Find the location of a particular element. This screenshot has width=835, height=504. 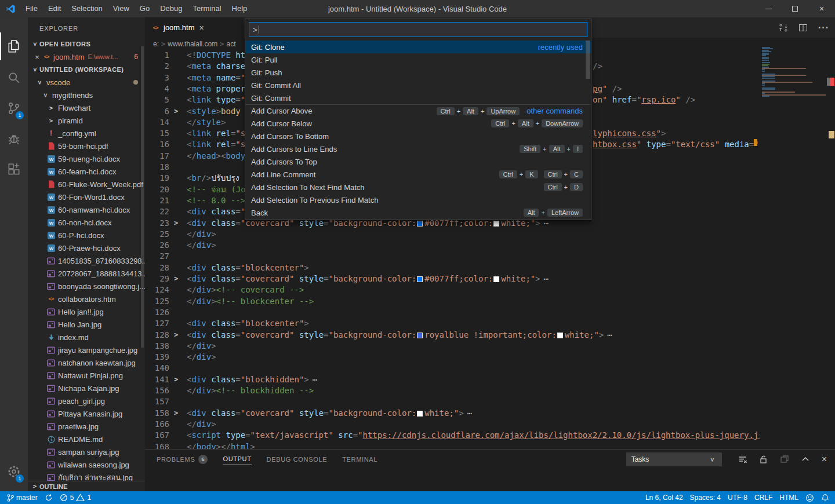

code-line-156: 156</div><!-- blockhidden --> is located at coordinates (490, 390).